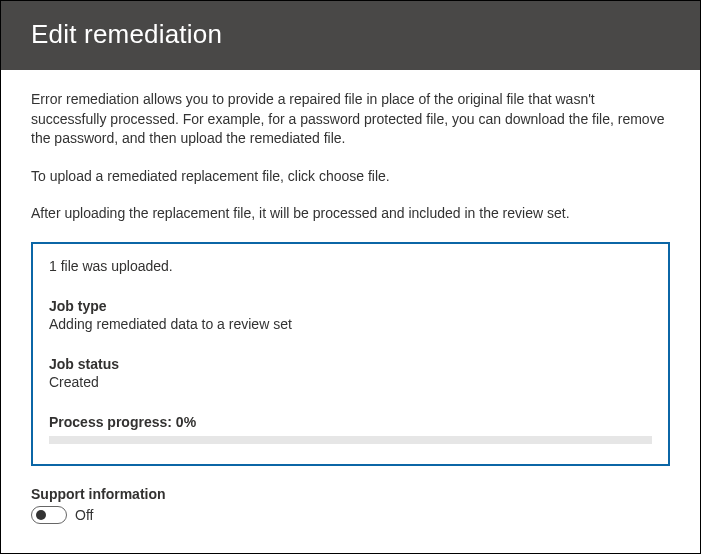 Image resolution: width=701 pixels, height=554 pixels. What do you see at coordinates (41, 515) in the screenshot?
I see `toggle-knob-icon` at bounding box center [41, 515].